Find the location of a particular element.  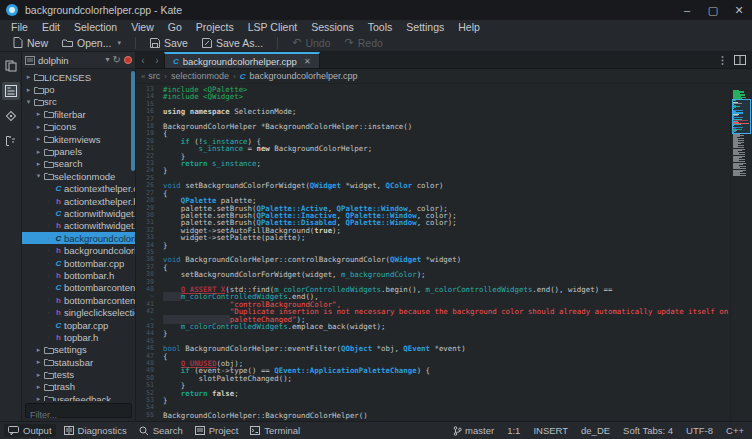

tree-item-tests: ▸tests is located at coordinates (78, 374).